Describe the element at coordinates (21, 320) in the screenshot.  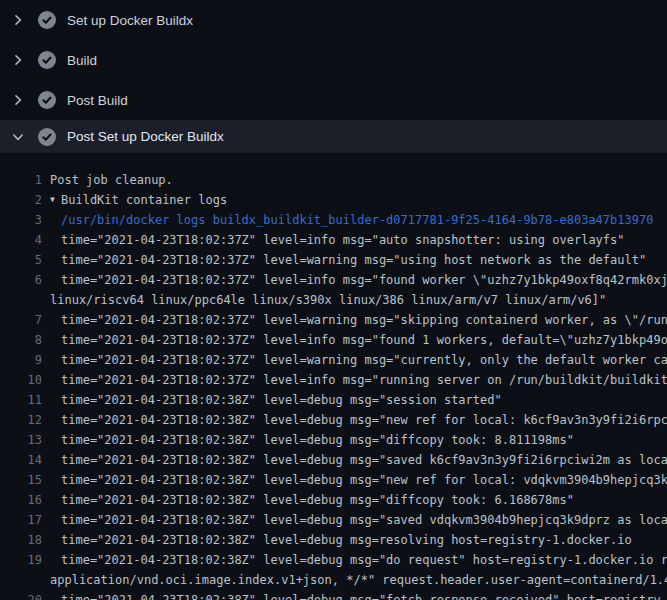
I see `log-line-number: 7` at that location.